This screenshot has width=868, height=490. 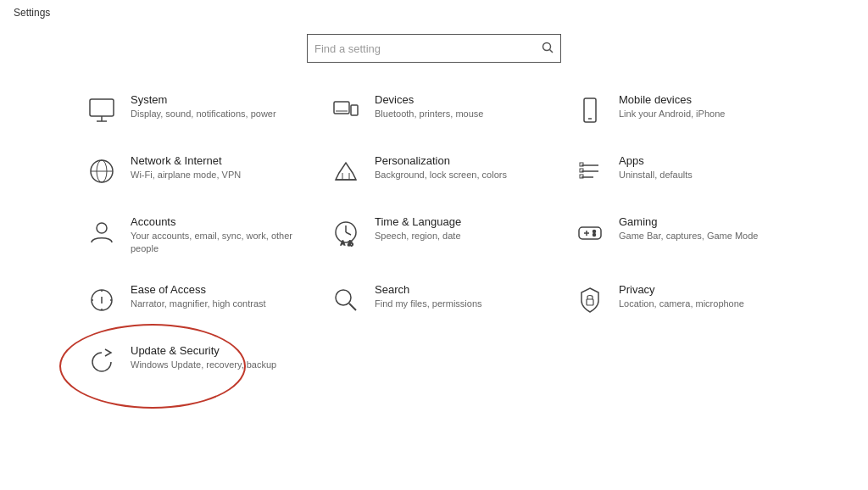 I want to click on setting-text-personalization: Personalization Background, lock screen,…, so click(x=457, y=168).